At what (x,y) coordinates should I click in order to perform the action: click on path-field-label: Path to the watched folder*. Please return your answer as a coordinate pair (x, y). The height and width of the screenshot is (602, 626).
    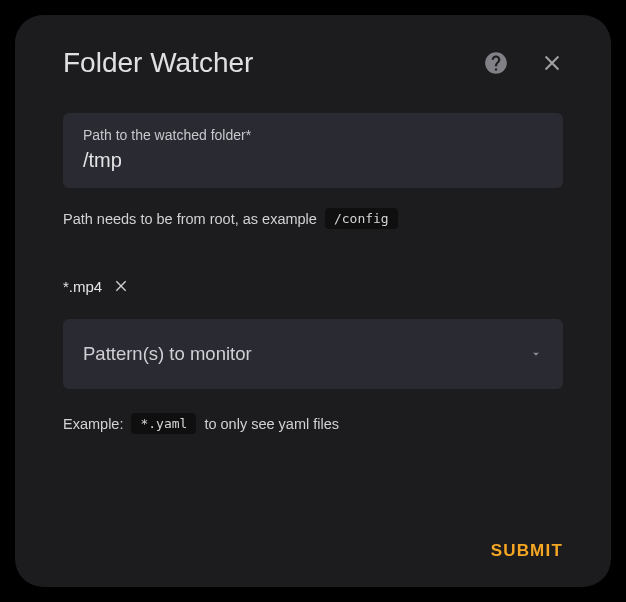
    Looking at the image, I should click on (313, 135).